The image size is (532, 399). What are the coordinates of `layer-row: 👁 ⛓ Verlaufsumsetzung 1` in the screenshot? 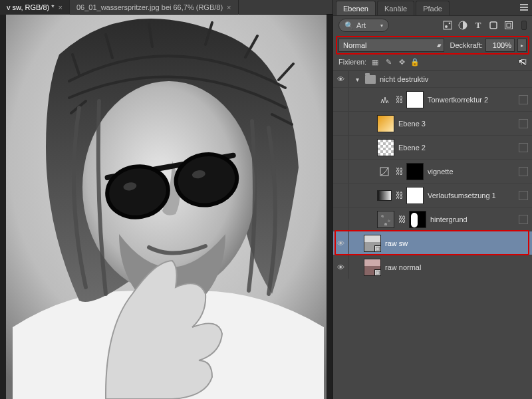 It's located at (432, 195).